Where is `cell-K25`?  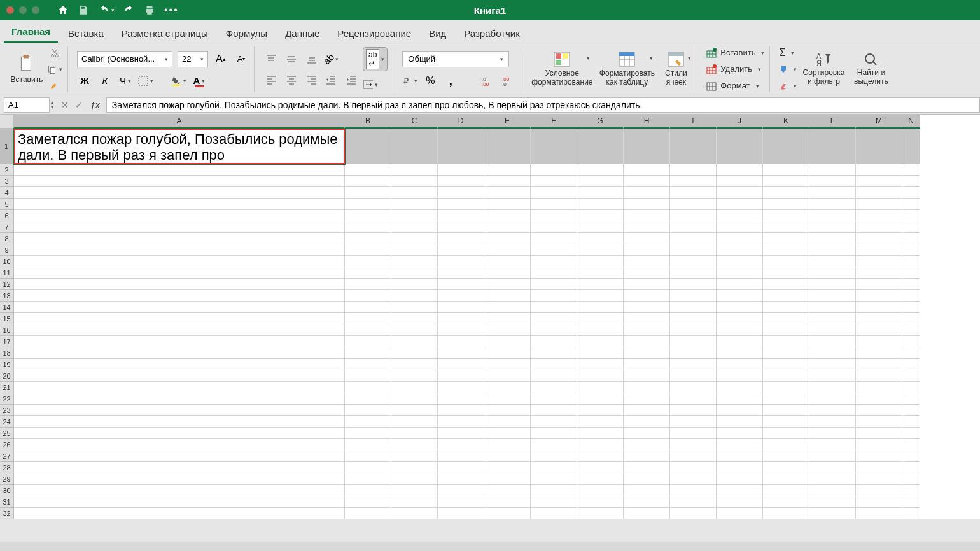 cell-K25 is located at coordinates (787, 433).